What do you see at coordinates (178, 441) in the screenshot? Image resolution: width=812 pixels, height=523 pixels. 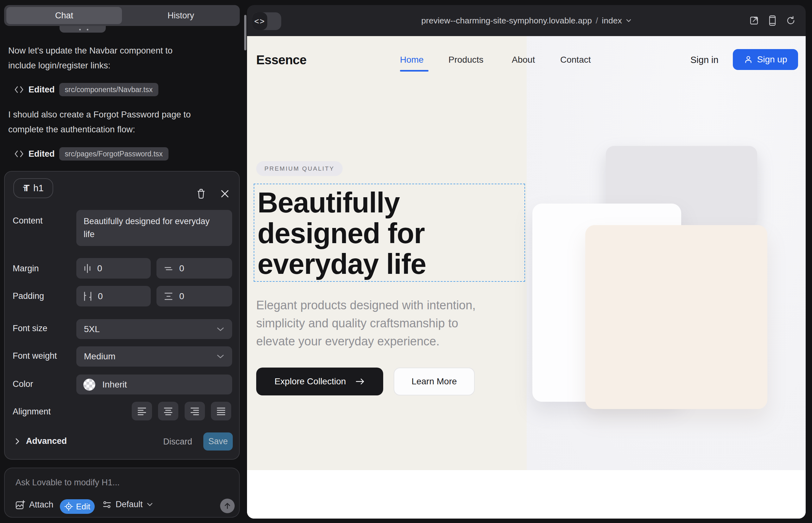 I see `discard-button: Discard` at bounding box center [178, 441].